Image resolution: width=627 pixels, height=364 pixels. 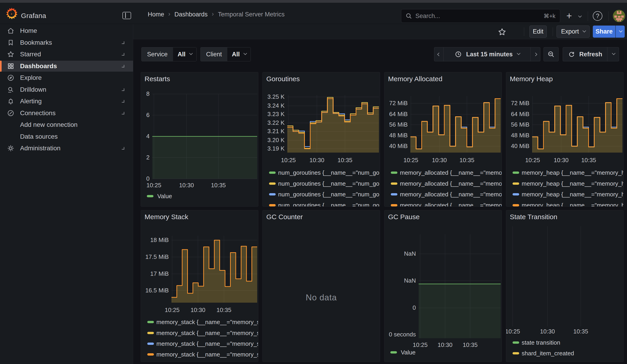 I want to click on chart-gcpause, so click(x=443, y=286).